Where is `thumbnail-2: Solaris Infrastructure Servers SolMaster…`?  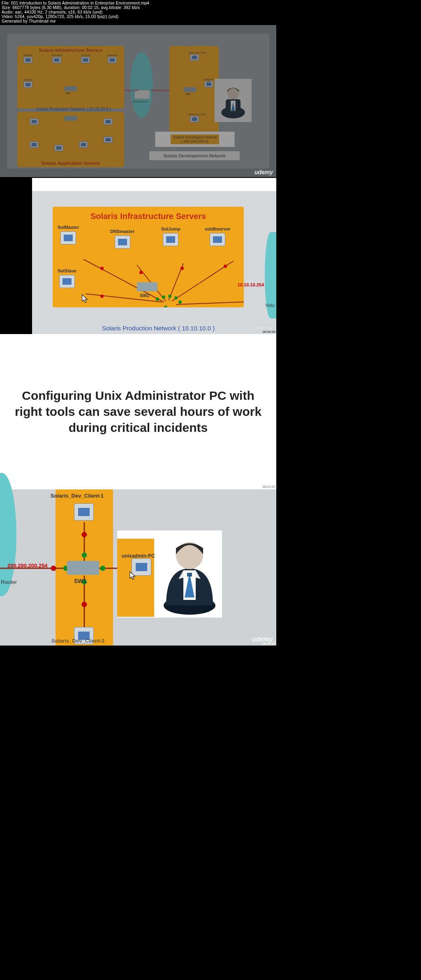 thumbnail-2: Solaris Infrastructure Servers SolMaster… is located at coordinates (138, 256).